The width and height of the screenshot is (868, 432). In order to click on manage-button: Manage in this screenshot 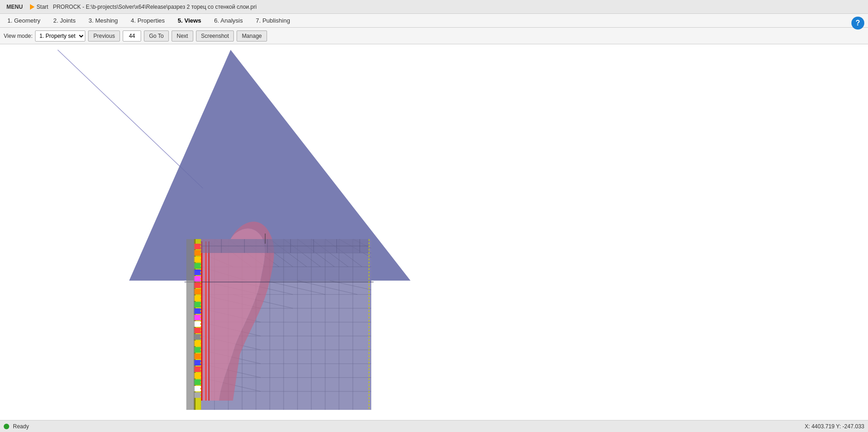, I will do `click(252, 36)`.